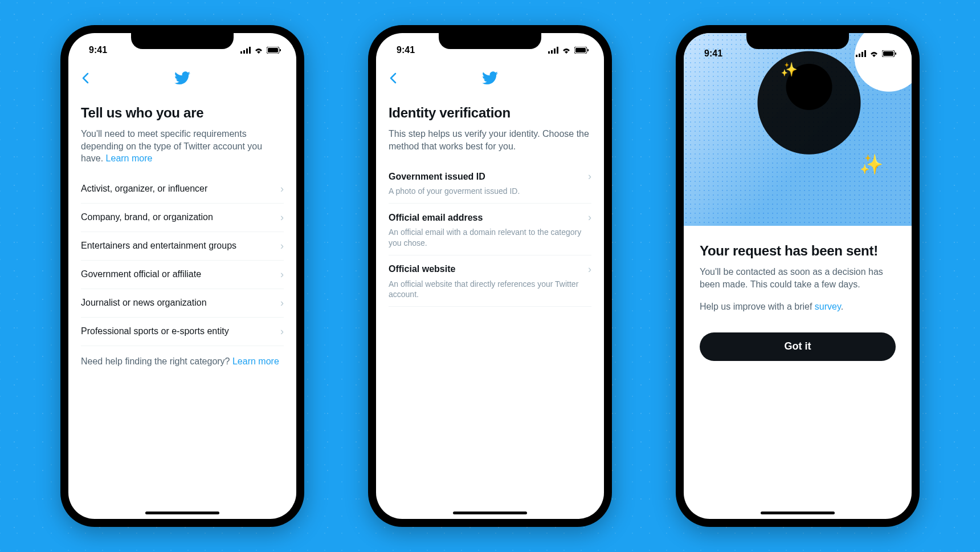  Describe the element at coordinates (798, 293) in the screenshot. I see `content-area: Your request has been sent! You'll be co…` at that location.